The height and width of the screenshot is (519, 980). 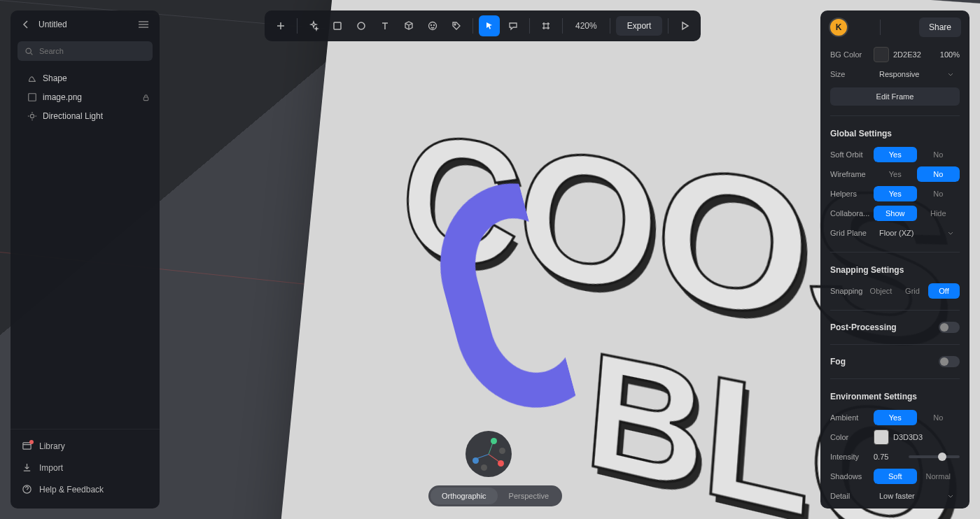 What do you see at coordinates (852, 174) in the screenshot?
I see `wireframe-label: Wireframe` at bounding box center [852, 174].